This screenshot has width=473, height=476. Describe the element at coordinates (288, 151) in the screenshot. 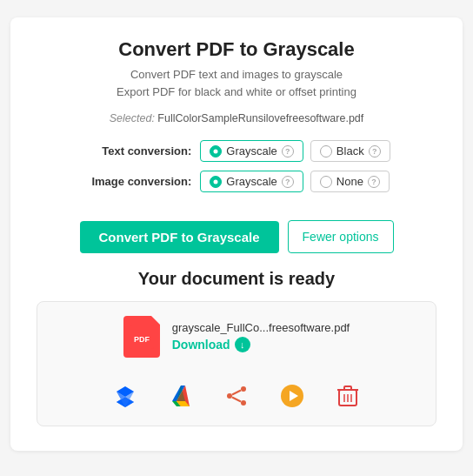

I see `text-grayscale-help-icon: ?` at that location.